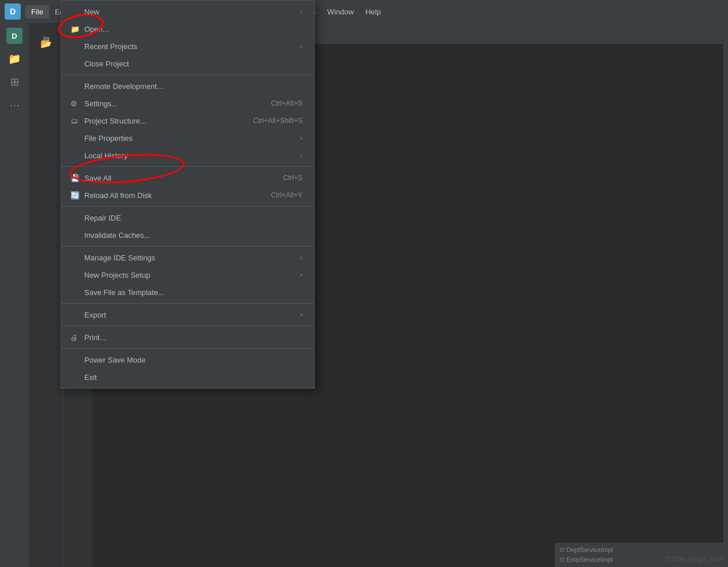 The width and height of the screenshot is (728, 567). I want to click on menu-item-file-properties: File Properties ›, so click(188, 138).